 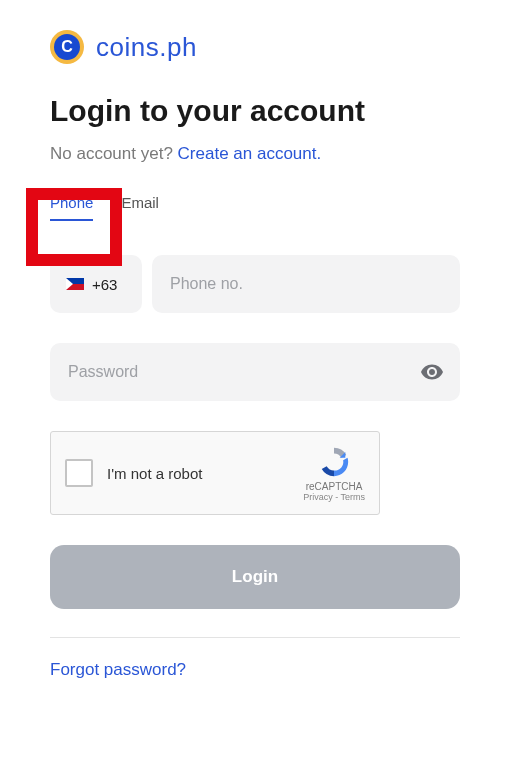 I want to click on flag-ph-icon, so click(x=75, y=284).